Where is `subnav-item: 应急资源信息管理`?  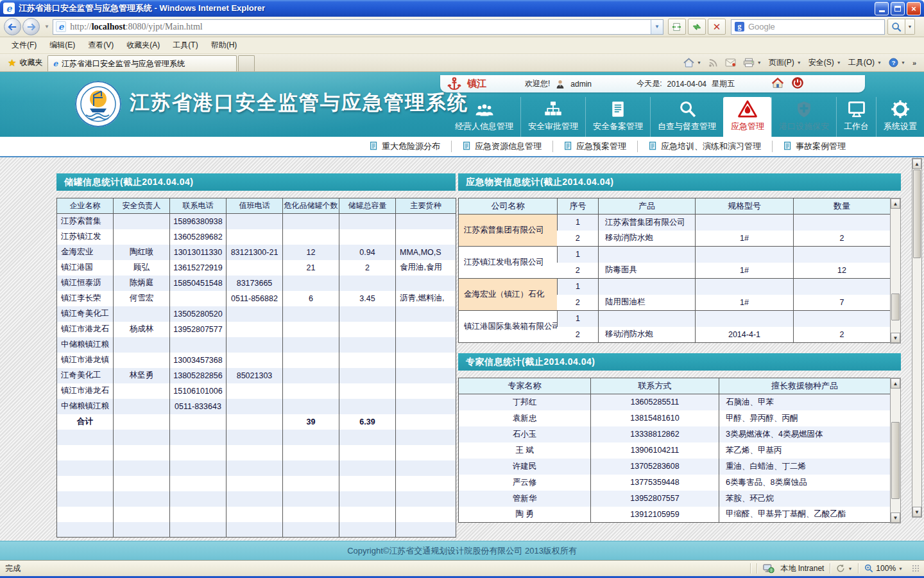 subnav-item: 应急资源信息管理 is located at coordinates (502, 146).